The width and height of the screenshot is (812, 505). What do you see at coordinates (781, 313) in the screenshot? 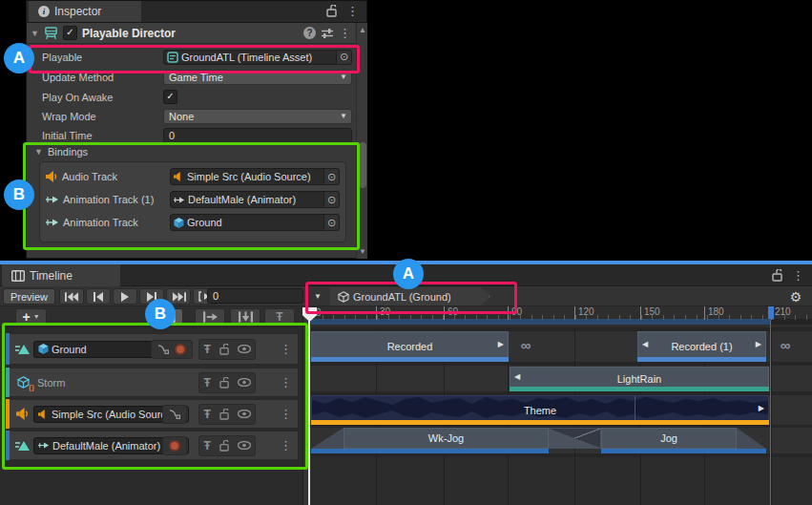
I see `ruler-tick: 210` at bounding box center [781, 313].